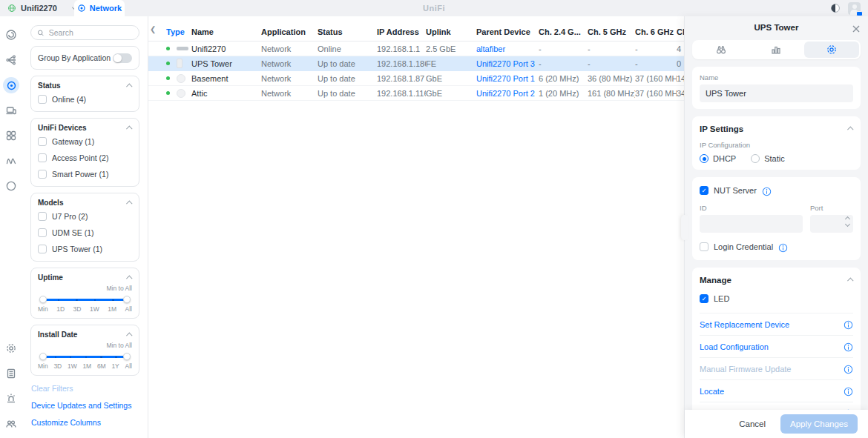 The image size is (868, 438). I want to click on sidebar-item-radios, so click(11, 186).